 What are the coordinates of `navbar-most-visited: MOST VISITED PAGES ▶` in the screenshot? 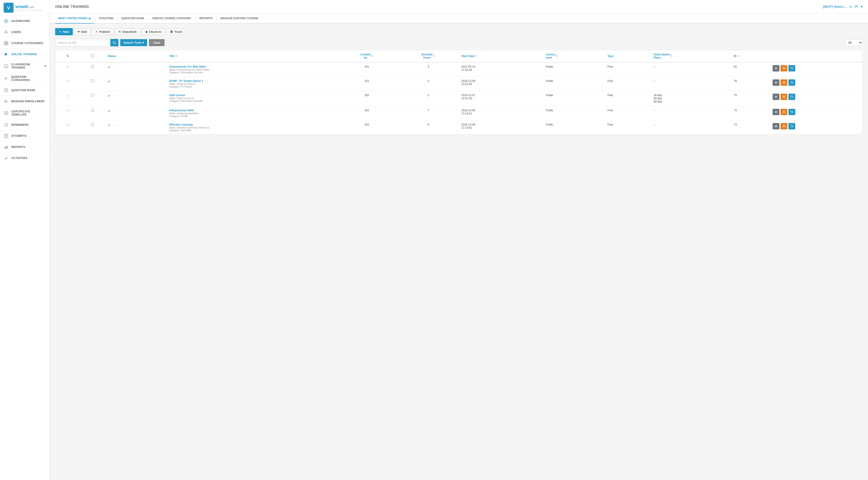 It's located at (75, 19).